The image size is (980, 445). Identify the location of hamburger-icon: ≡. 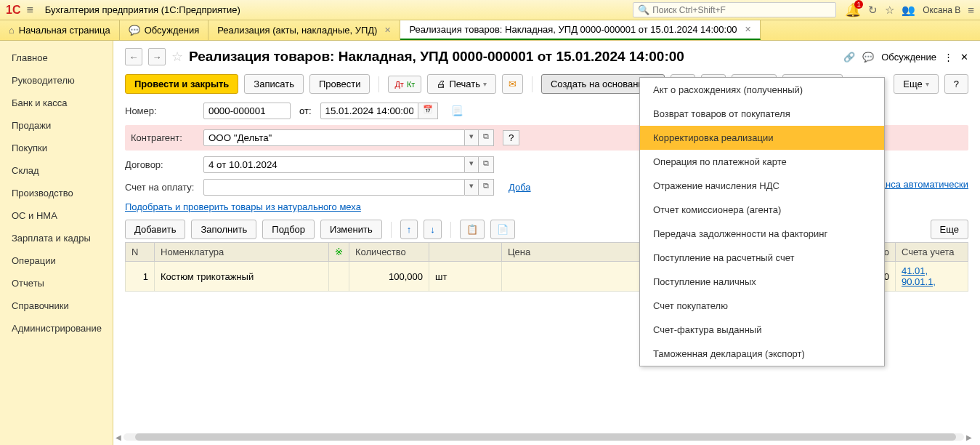
(29, 10).